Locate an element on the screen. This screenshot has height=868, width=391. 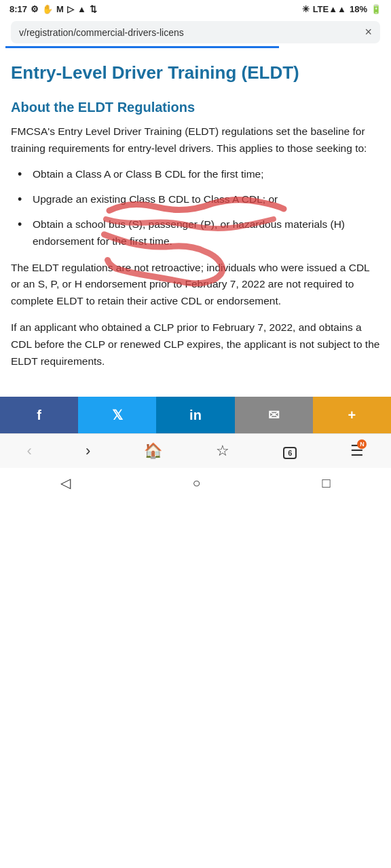
more-icon: + is located at coordinates (352, 415).